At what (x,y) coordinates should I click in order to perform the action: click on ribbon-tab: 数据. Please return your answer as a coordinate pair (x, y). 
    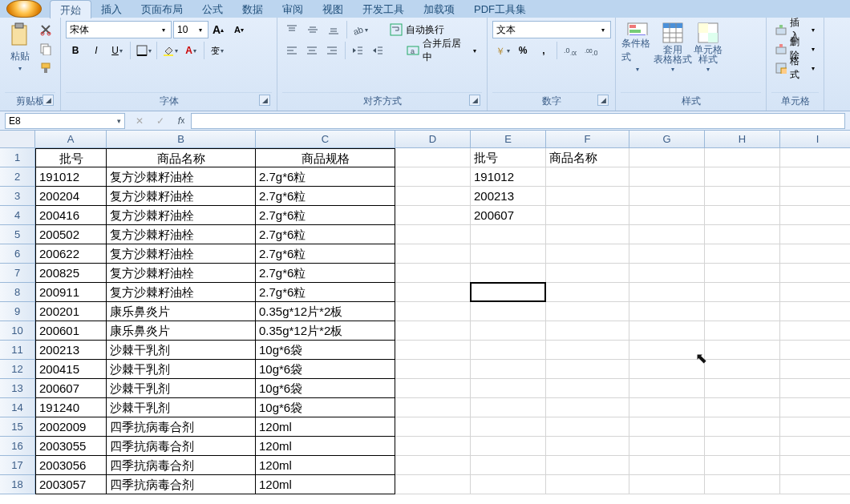
    Looking at the image, I should click on (253, 9).